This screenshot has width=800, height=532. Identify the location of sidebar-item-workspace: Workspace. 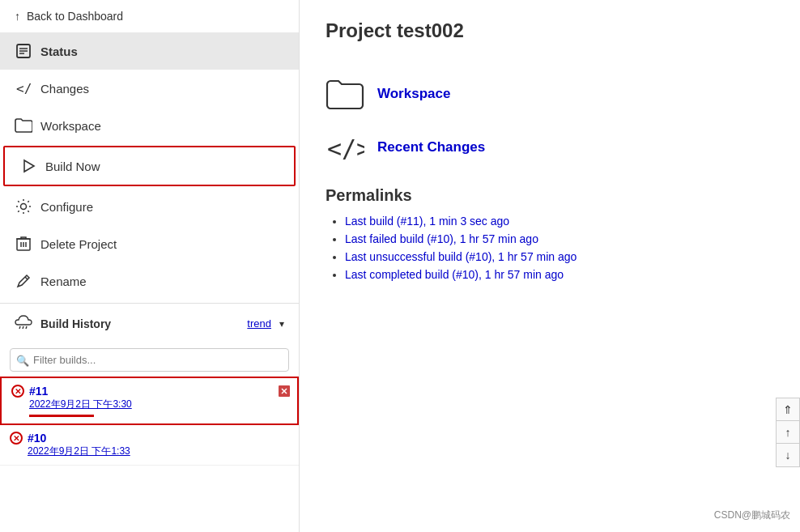
(149, 126).